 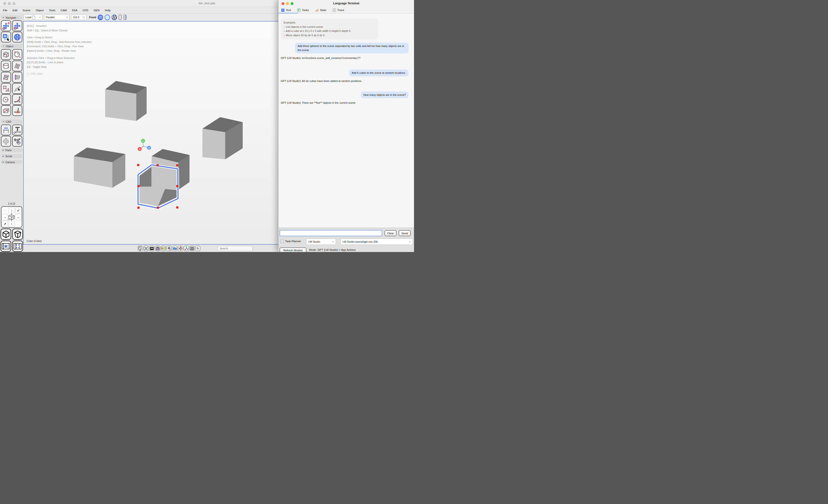 What do you see at coordinates (175, 248) in the screenshot?
I see `folder-icon` at bounding box center [175, 248].